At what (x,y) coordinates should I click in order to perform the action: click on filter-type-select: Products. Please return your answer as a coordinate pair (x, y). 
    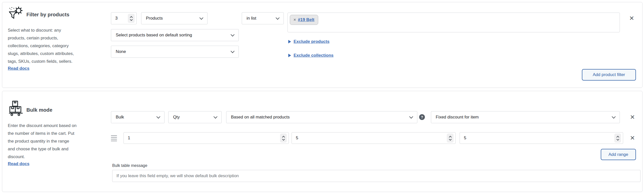
    Looking at the image, I should click on (174, 18).